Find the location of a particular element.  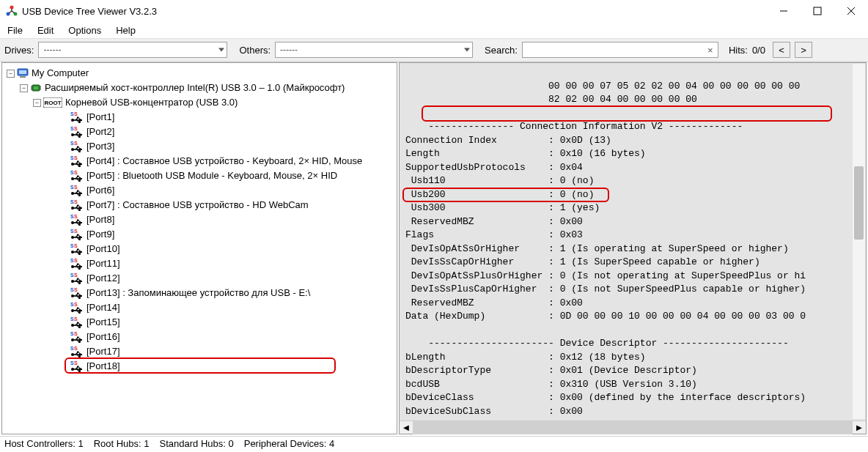

node-label: Корневой USB-концентратор (USB 3.0) is located at coordinates (151, 103).